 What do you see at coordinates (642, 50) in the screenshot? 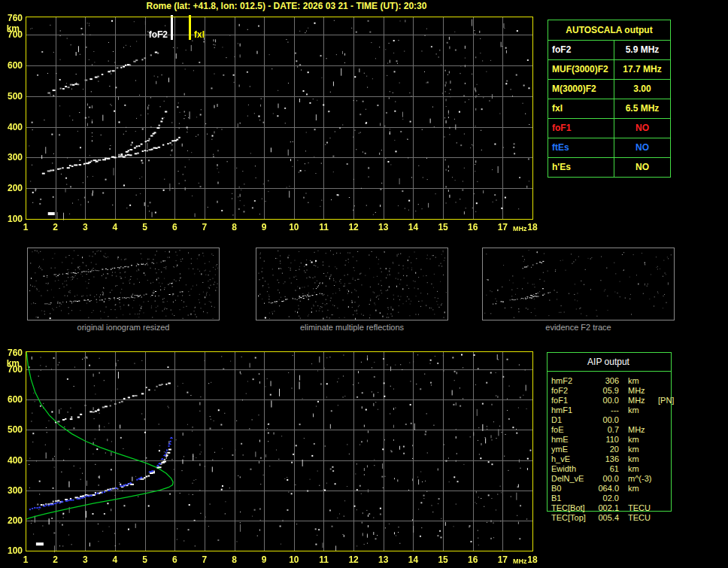
I see `autoscala-row-value: 5.9 MHz` at bounding box center [642, 50].